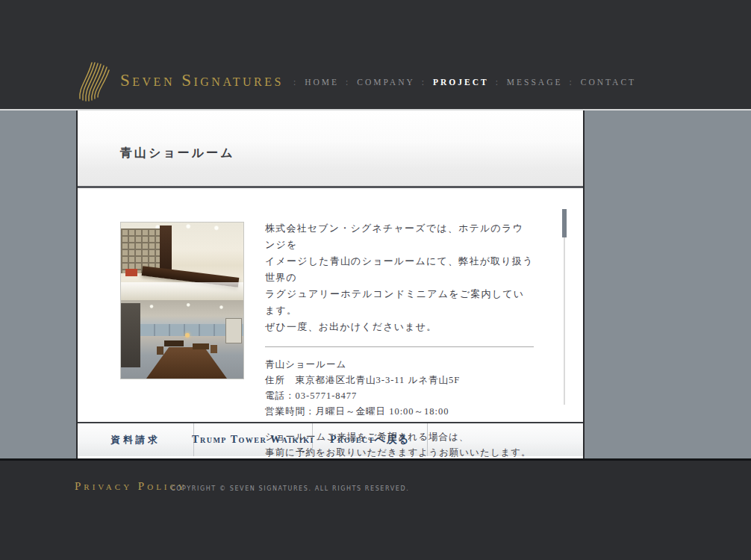  What do you see at coordinates (608, 82) in the screenshot?
I see `nav-item-contact: CONTACT` at bounding box center [608, 82].